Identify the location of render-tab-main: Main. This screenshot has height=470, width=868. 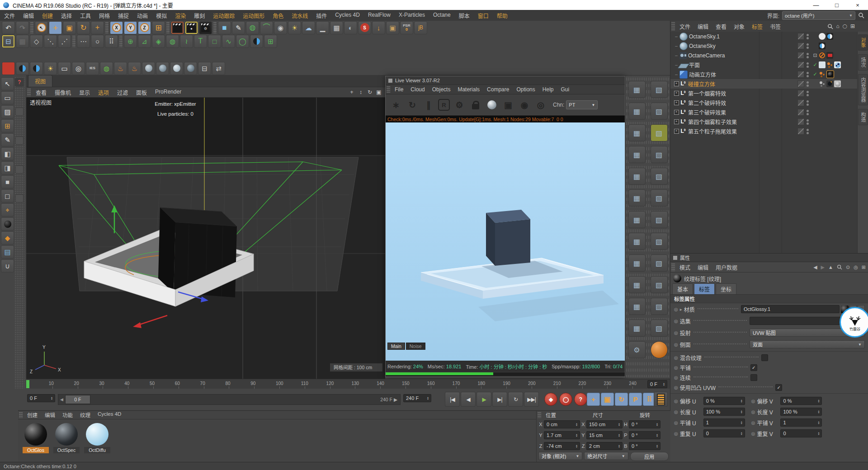
(396, 346).